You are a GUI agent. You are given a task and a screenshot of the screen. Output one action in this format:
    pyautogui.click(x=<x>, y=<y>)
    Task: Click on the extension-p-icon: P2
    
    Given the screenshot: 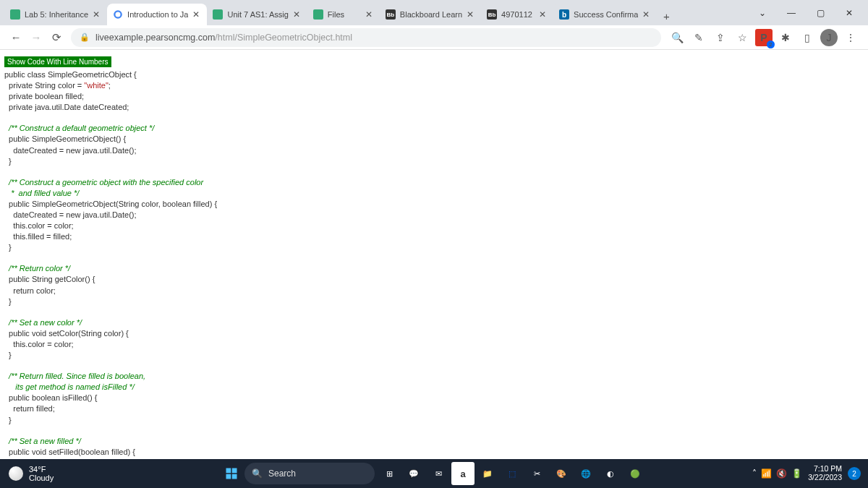 What is the action you would take?
    pyautogui.click(x=764, y=38)
    